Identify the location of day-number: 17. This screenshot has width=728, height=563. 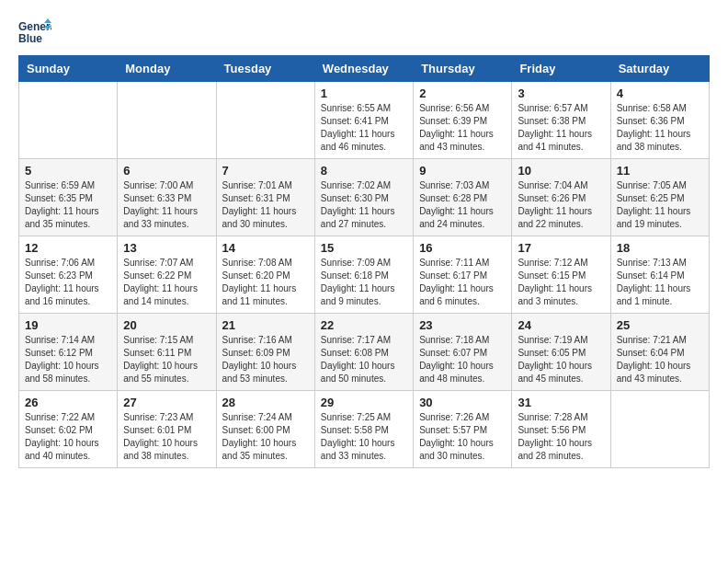
(561, 248).